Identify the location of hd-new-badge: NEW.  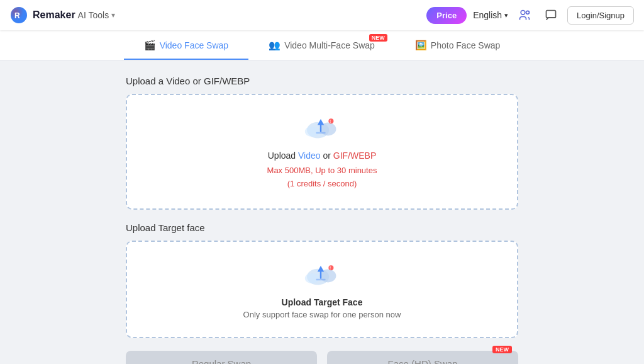
(502, 350).